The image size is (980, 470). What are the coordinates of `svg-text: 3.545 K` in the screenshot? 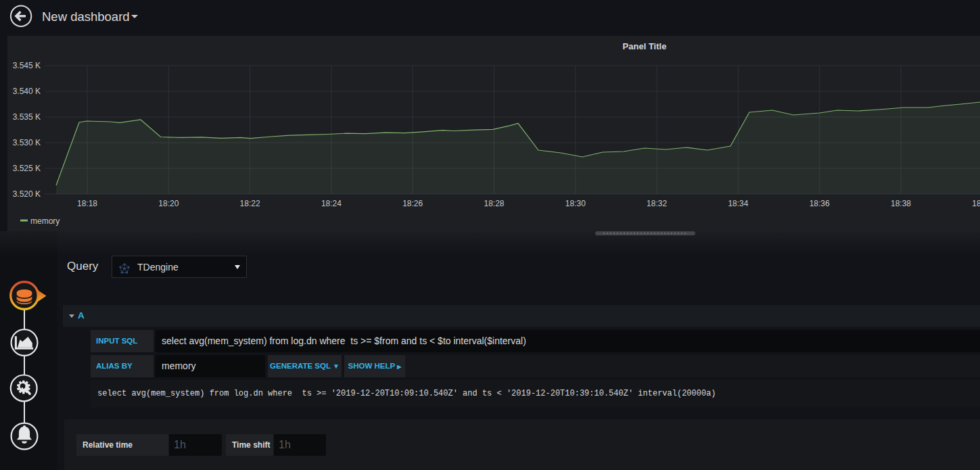 It's located at (27, 66).